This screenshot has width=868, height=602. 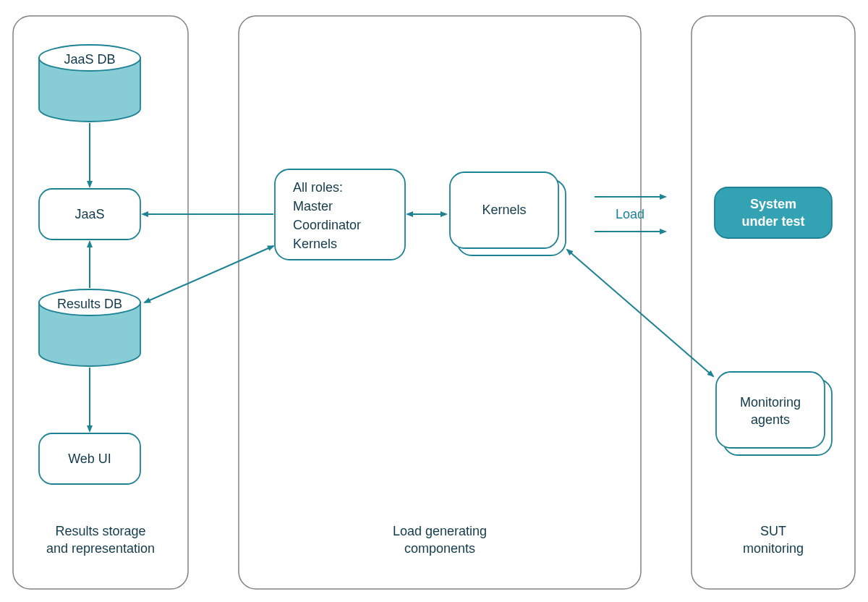 What do you see at coordinates (209, 274) in the screenshot?
I see `arrow-allroles-resultsdb` at bounding box center [209, 274].